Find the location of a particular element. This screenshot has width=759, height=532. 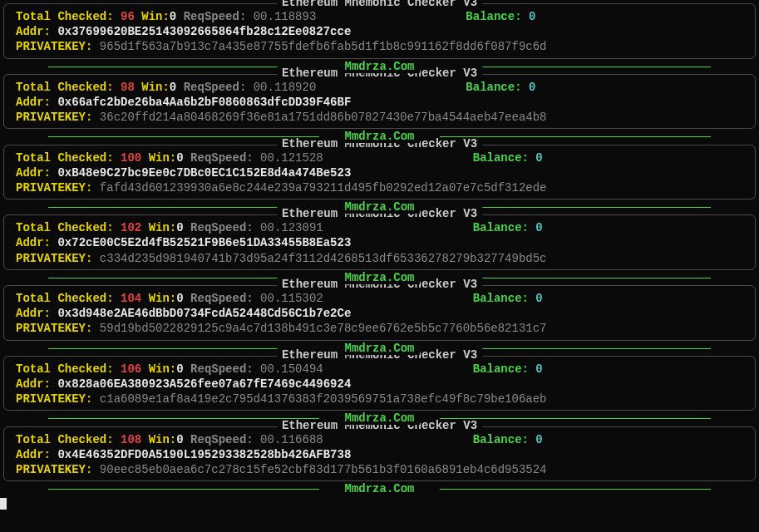

stats-line: Total Checked: 102 Win:0 ReqSpeed: 00.12… is located at coordinates (379, 228).